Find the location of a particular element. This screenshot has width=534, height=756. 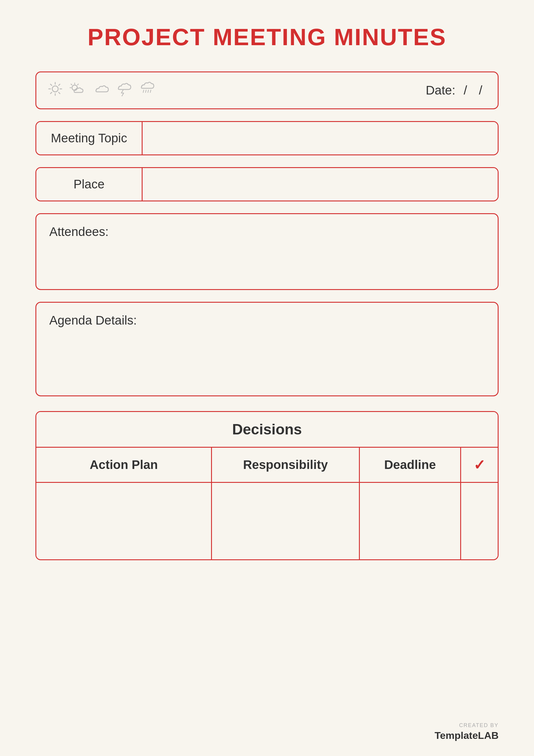

meeting-topic-label: Meeting Topic is located at coordinates (90, 138).